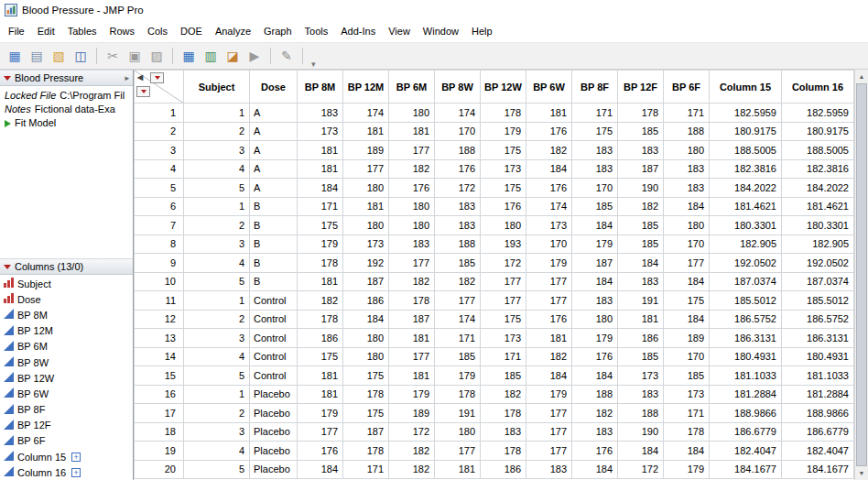 The height and width of the screenshot is (480, 868). What do you see at coordinates (745, 319) in the screenshot?
I see `cell-column-15: 186.5752` at bounding box center [745, 319].